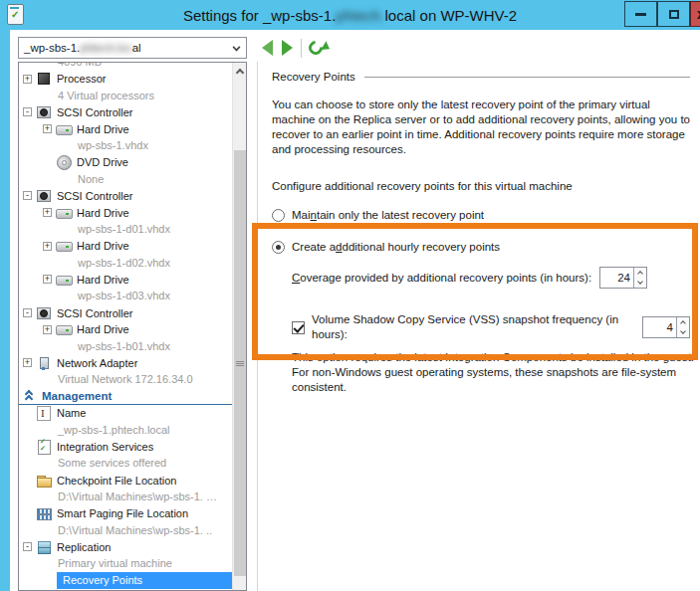 The image size is (700, 591). I want to click on label-segment: overage provided by additional recovery …, so click(446, 278).